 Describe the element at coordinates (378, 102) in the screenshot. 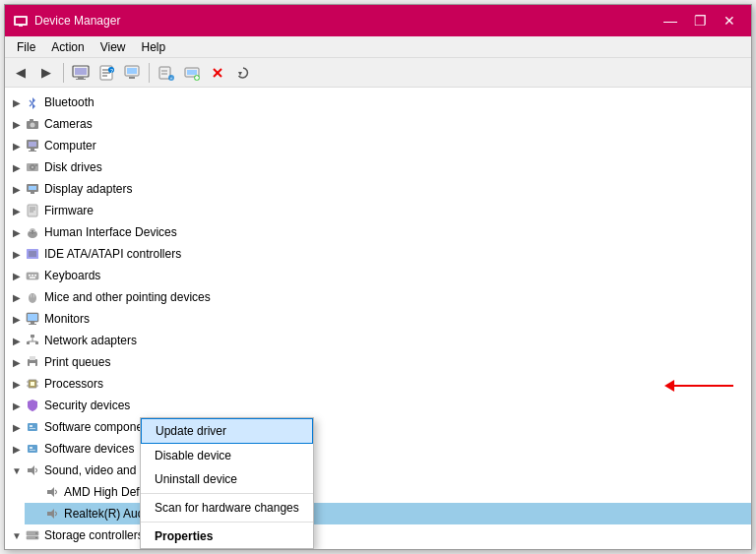

I see `tree-item-bluetooth: ▶ Bluetooth` at that location.